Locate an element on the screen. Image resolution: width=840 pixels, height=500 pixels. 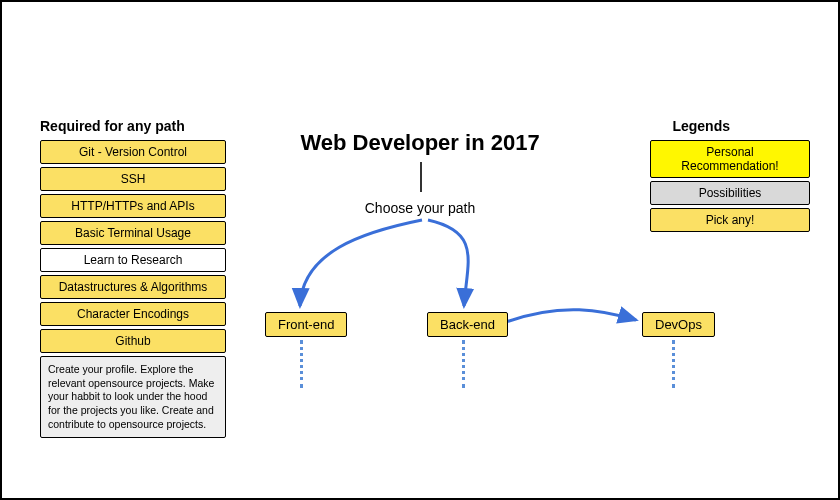
path-frontend: Front-end is located at coordinates (306, 324).